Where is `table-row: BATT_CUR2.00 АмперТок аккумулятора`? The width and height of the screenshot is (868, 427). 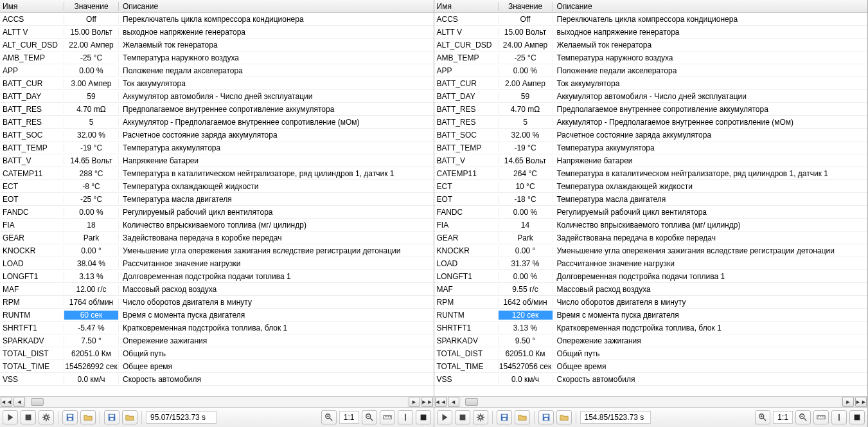
table-row: BATT_CUR2.00 АмперТок аккумулятора is located at coordinates (651, 84).